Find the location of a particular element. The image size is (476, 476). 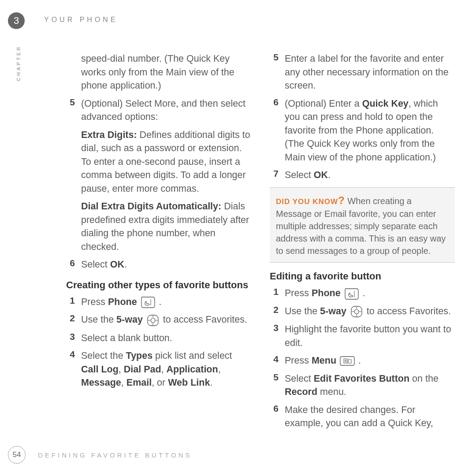

text: Use the is located at coordinates (99, 320).